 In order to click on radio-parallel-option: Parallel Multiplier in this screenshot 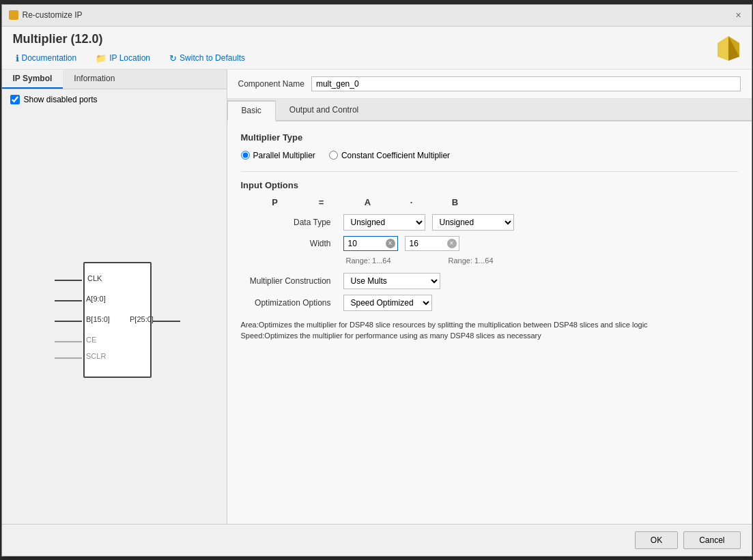, I will do `click(279, 156)`.